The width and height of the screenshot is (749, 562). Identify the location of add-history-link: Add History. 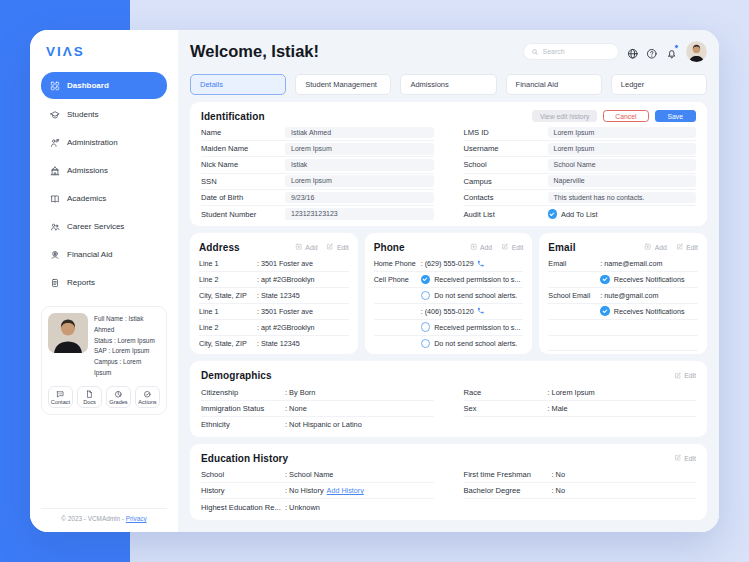
(346, 490).